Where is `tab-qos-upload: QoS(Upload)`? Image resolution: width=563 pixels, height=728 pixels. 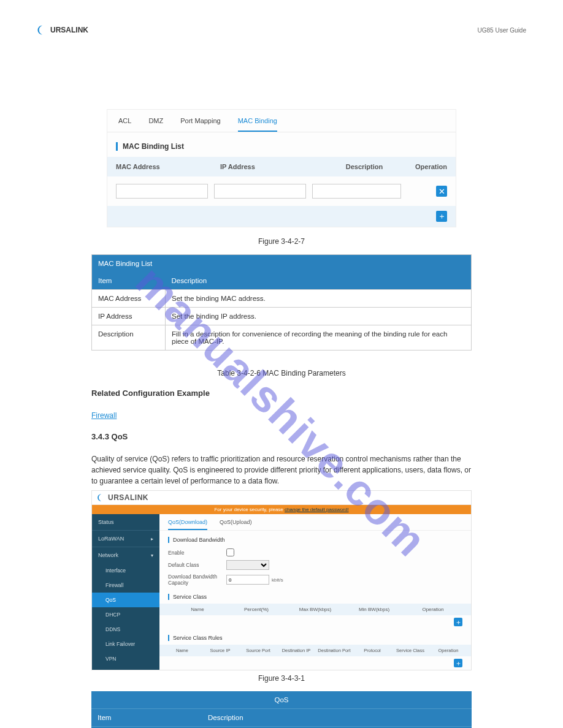 tab-qos-upload: QoS(Upload) is located at coordinates (236, 525).